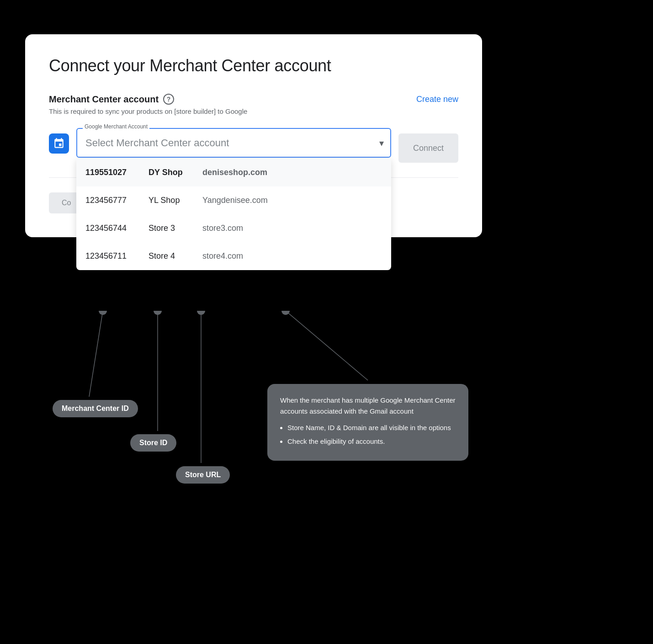 Image resolution: width=653 pixels, height=644 pixels. I want to click on dot-url, so click(201, 313).